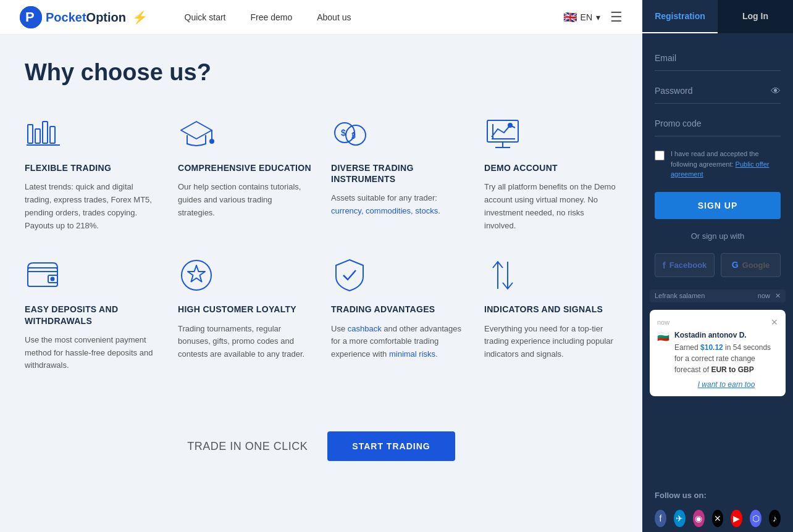 The image size is (793, 532). What do you see at coordinates (718, 518) in the screenshot?
I see `social-icons-row: f ✈ ◉ ✕ ▶ ⬡ ♪` at bounding box center [718, 518].